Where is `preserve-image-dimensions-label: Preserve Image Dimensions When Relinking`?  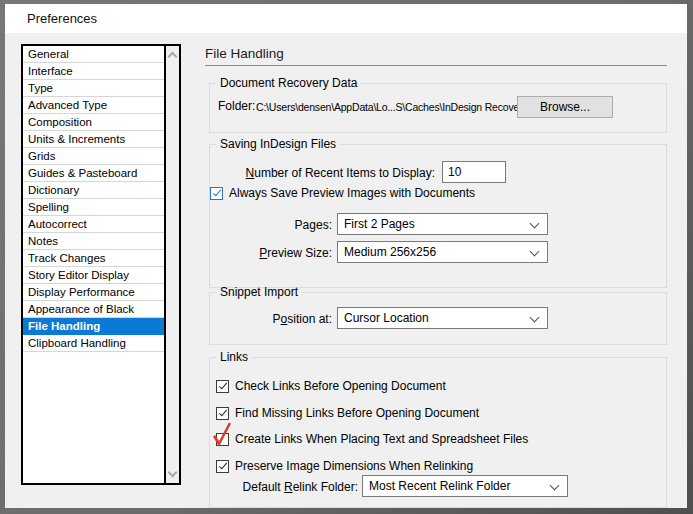 preserve-image-dimensions-label: Preserve Image Dimensions When Relinking is located at coordinates (354, 466).